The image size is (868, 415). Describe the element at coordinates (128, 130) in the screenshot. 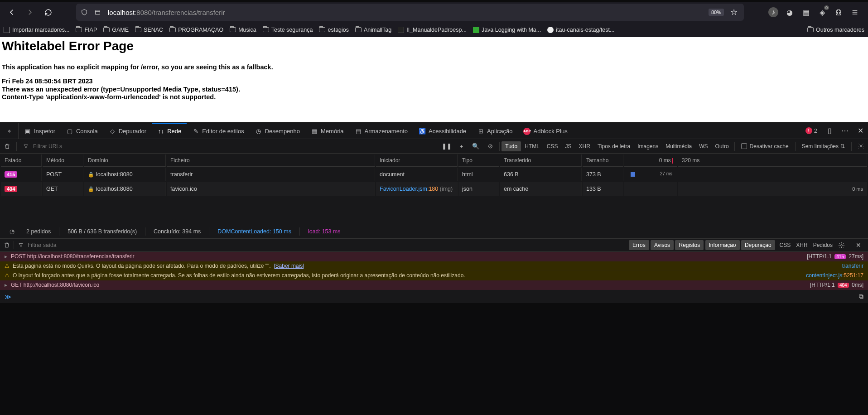

I see `tab-debugger: ◇Depurador` at that location.